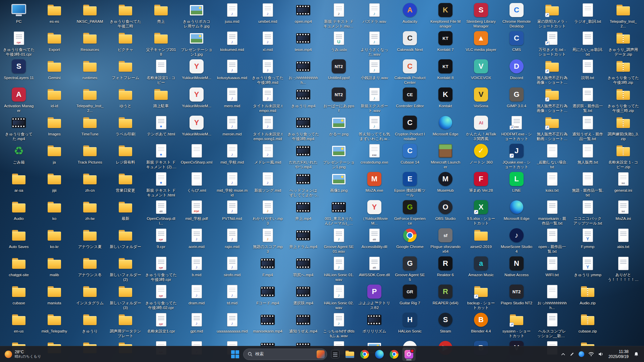 The image size is (644, 362). What do you see at coordinates (232, 125) in the screenshot?
I see `desktop-icon: ♪meroin.mid` at bounding box center [232, 125].